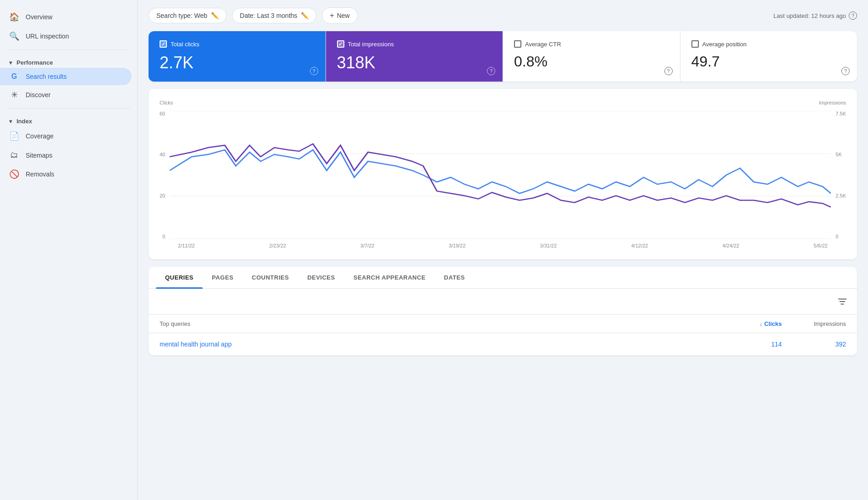 Image resolution: width=868 pixels, height=500 pixels. Describe the element at coordinates (415, 56) in the screenshot. I see `total-impressions-card: Total impressions 318K ?` at that location.